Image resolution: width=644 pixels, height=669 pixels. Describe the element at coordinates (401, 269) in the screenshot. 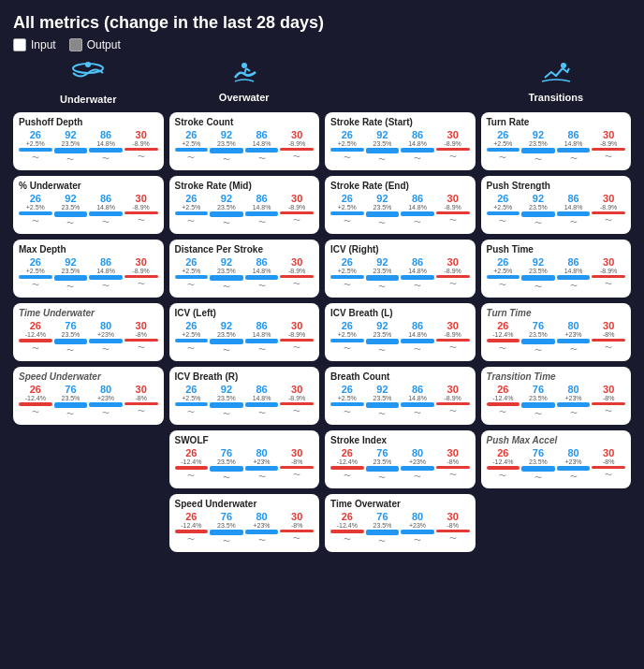

I see `metric-card: ICV (Right)26+2.5%〜9223.5%〜8614.8%〜30-8.…` at that location.